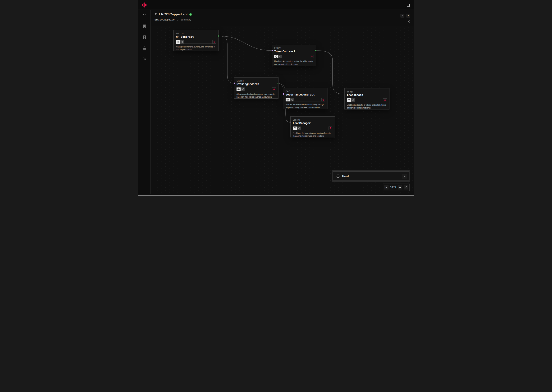 This screenshot has width=552, height=392. What do you see at coordinates (305, 91) in the screenshot?
I see `contract-category: DAO` at bounding box center [305, 91].